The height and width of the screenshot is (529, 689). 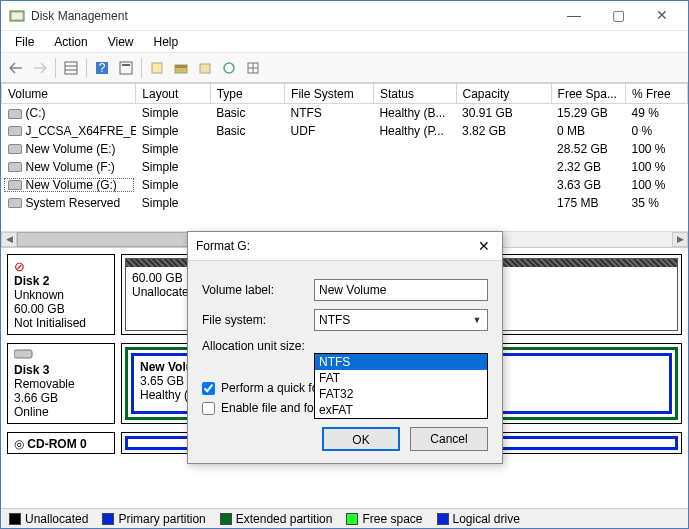 What do you see at coordinates (618, 16) in the screenshot?
I see `maximize-button: ▢` at bounding box center [618, 16].